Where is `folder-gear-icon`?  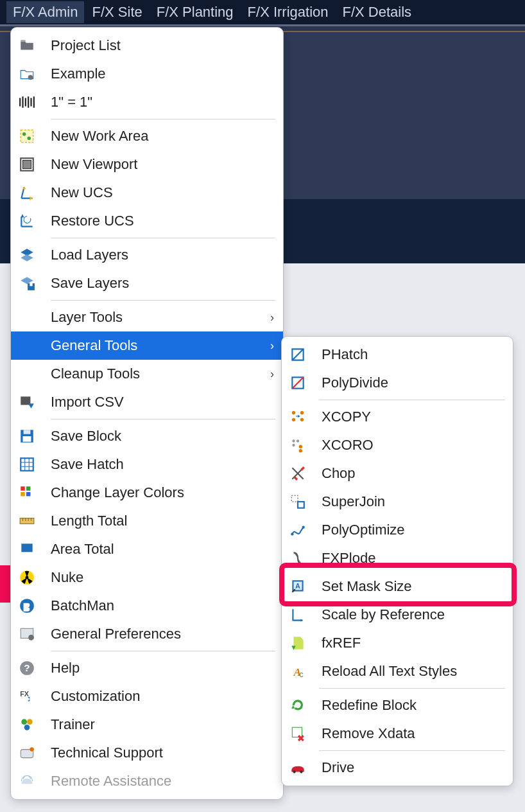 folder-gear-icon is located at coordinates (27, 74).